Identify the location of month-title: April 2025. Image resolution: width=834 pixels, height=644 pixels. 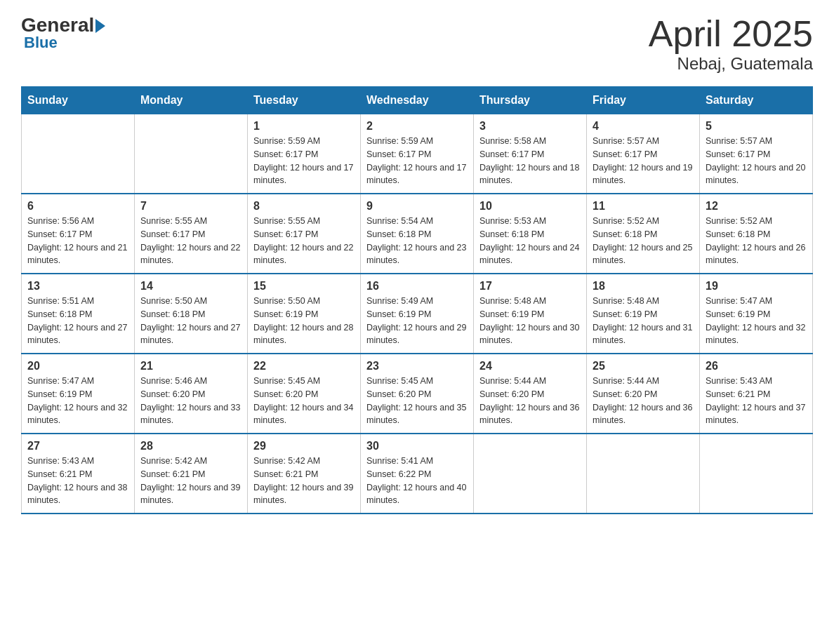
(731, 34).